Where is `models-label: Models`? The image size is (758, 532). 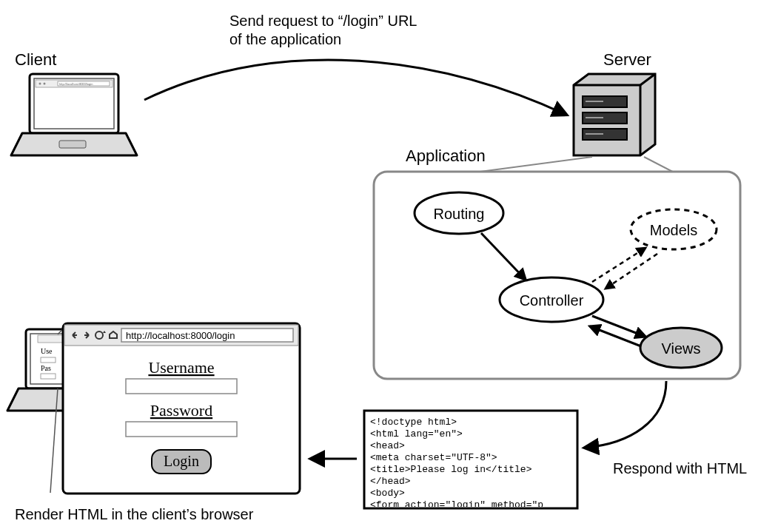
models-label: Models is located at coordinates (674, 230).